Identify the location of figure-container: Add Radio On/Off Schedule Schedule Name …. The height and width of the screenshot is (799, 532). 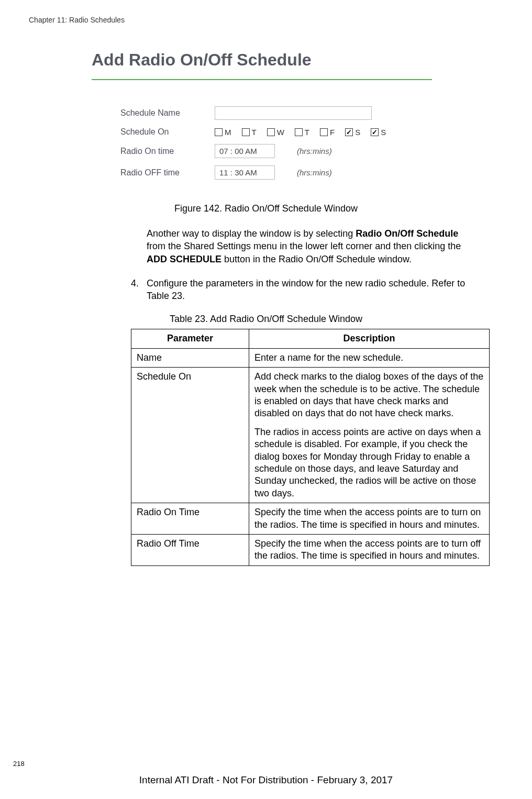
(282, 115).